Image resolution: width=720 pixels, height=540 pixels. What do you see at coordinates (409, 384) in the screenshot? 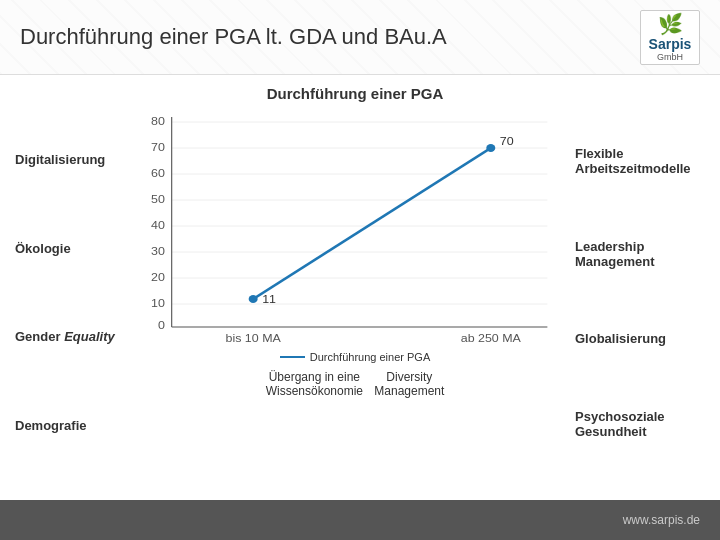
I see `label-diversity: DiversityManagement` at bounding box center [409, 384].